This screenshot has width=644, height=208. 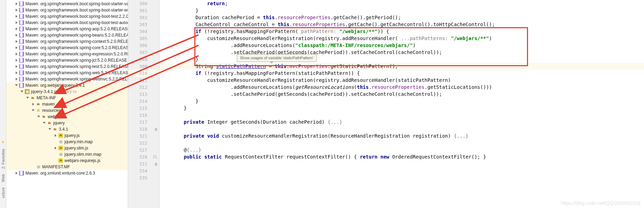 I want to click on tree-row: ▣jquery-3.4.1.jarlibrary ro, so click(x=67, y=92).